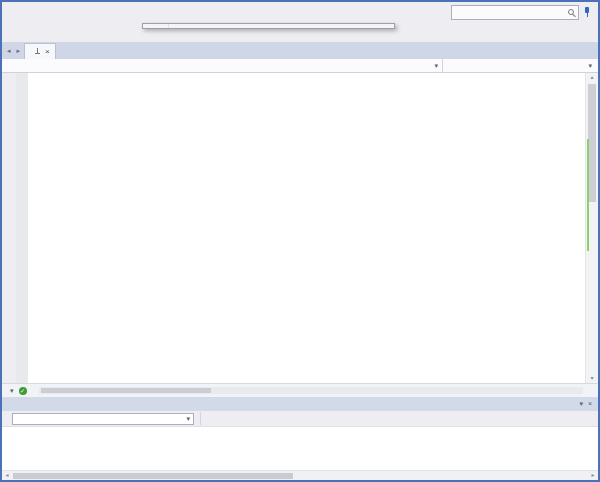 The height and width of the screenshot is (482, 600). What do you see at coordinates (38, 52) in the screenshot?
I see `pin-tab-icon` at bounding box center [38, 52].